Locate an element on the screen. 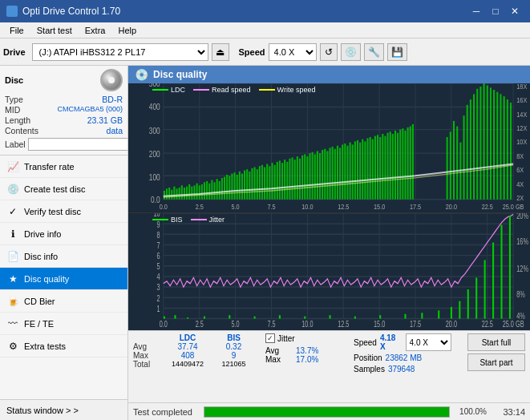 The height and width of the screenshot is (420, 530). nav-verify-test-disc: ✓ Verify test disc is located at coordinates (64, 212).